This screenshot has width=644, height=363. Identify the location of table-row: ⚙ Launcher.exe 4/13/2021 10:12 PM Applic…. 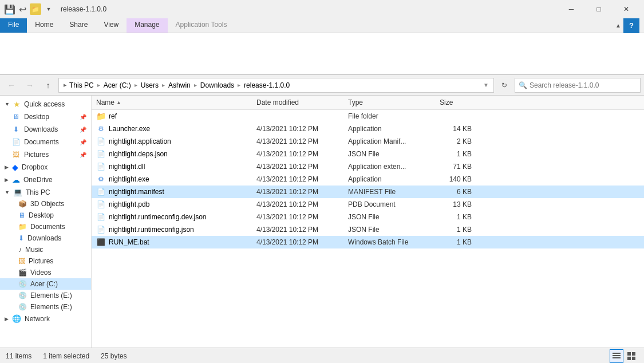
(368, 129).